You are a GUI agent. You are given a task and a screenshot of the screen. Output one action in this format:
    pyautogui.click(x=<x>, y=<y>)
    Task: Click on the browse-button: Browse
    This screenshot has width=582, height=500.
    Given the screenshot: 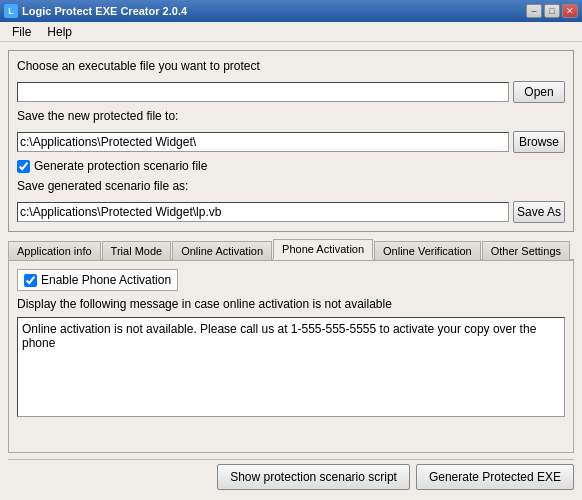 What is the action you would take?
    pyautogui.click(x=539, y=142)
    